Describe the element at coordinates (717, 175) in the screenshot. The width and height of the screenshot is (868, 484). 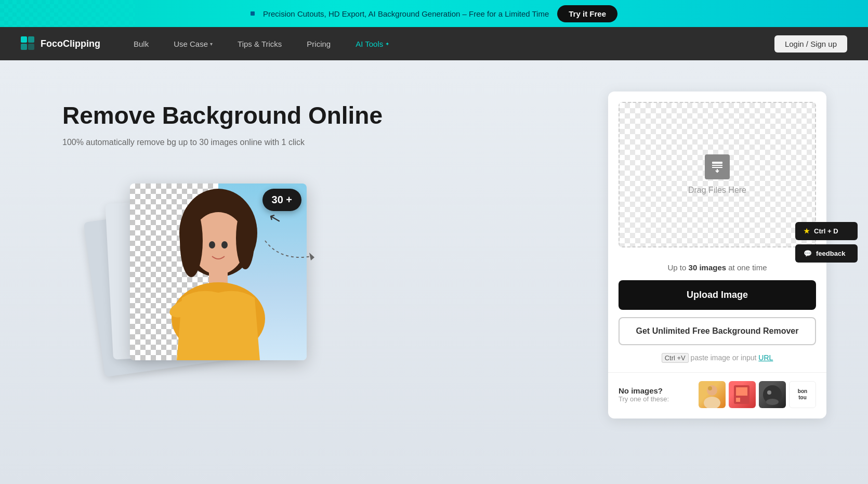
I see `drop-zone: Drag Files Here` at that location.